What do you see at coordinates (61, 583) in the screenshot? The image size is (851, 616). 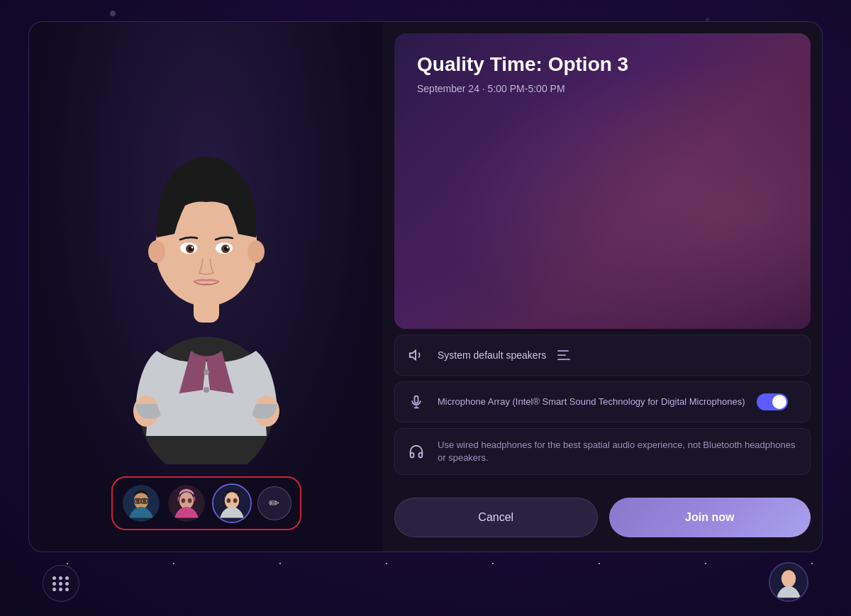 I see `apps-button` at bounding box center [61, 583].